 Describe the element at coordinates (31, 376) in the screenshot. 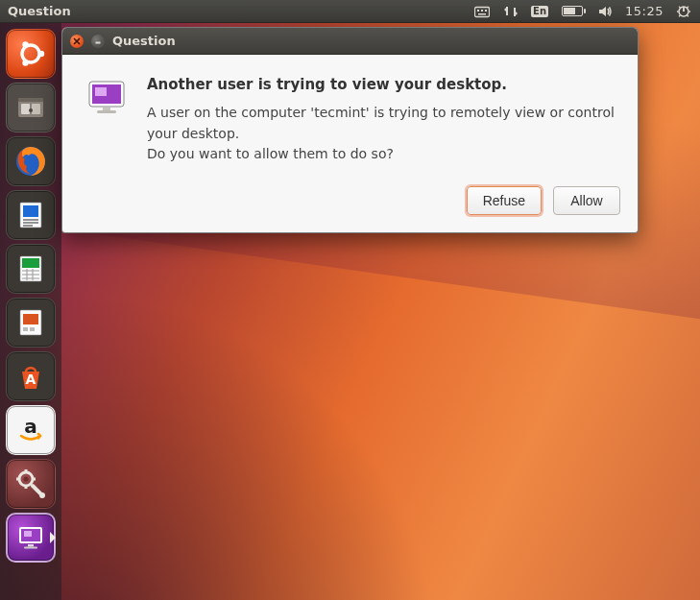

I see `launcher-software: A` at that location.